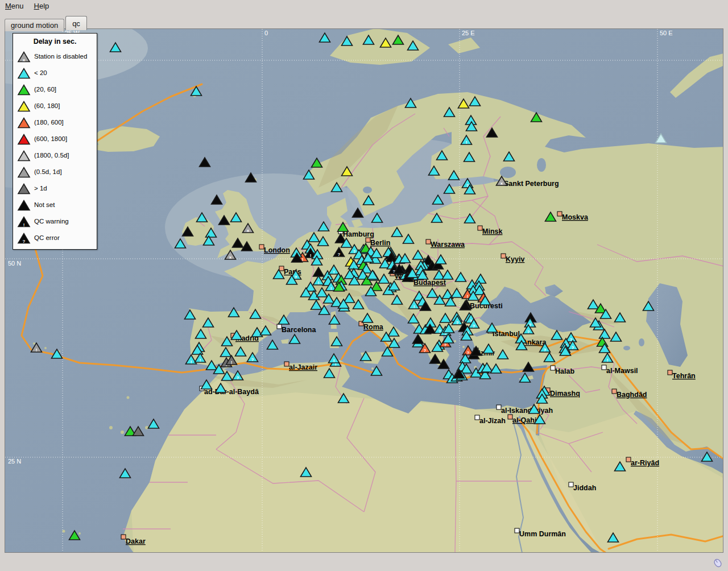 This screenshot has height=571, width=728. I want to click on city-label: Kyyiv, so click(515, 259).